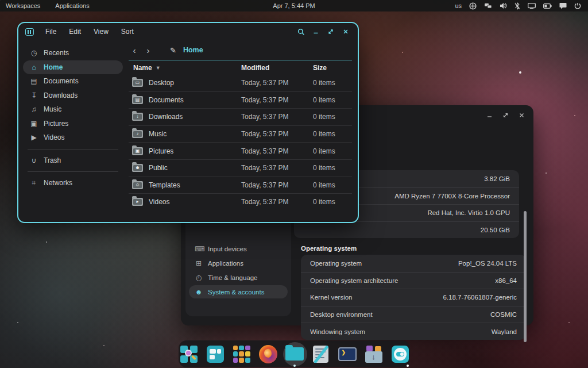 This screenshot has width=588, height=368. Describe the element at coordinates (332, 68) in the screenshot. I see `column-size: Size` at that location.